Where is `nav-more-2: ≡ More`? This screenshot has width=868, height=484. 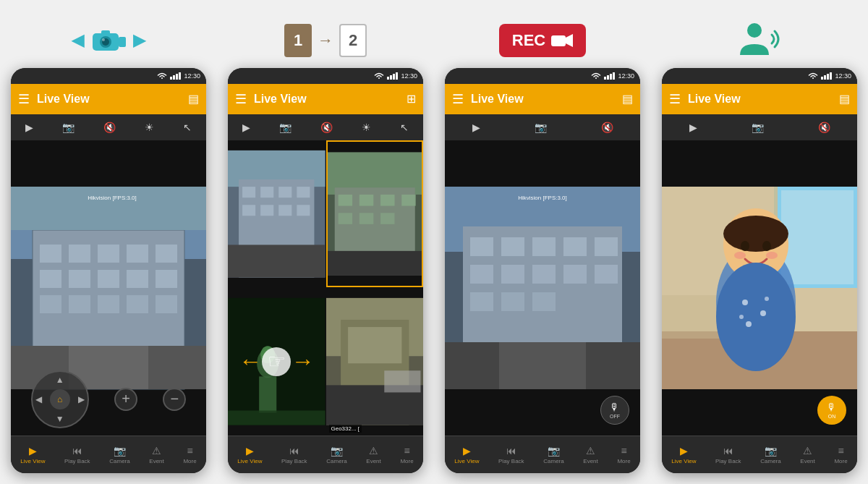
nav-more-2: ≡ More is located at coordinates (407, 454).